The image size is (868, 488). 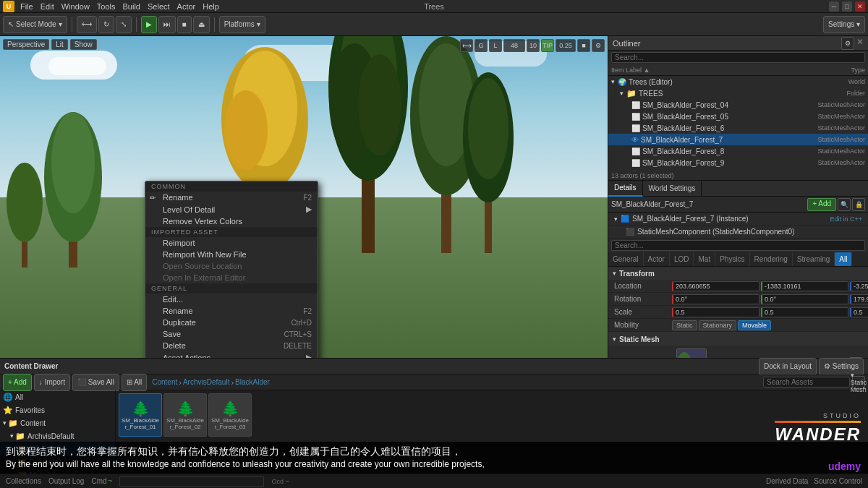 I want to click on cb-dock-layout-button: Dock in Layout, so click(x=788, y=367).